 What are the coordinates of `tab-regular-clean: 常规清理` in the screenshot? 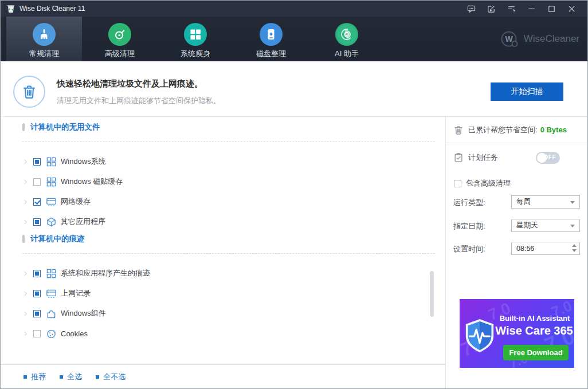 It's located at (44, 39).